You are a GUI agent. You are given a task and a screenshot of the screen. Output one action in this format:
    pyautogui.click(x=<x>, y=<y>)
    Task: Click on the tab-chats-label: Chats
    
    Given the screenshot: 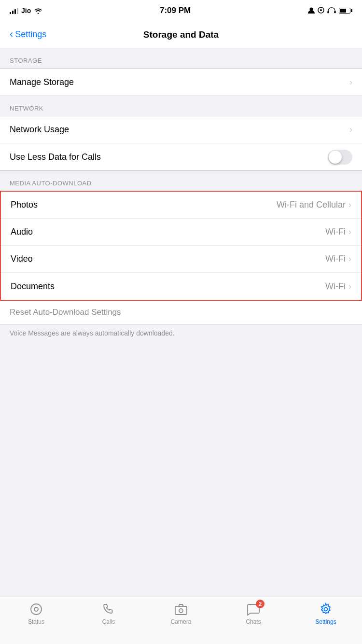 What is the action you would take?
    pyautogui.click(x=253, y=622)
    